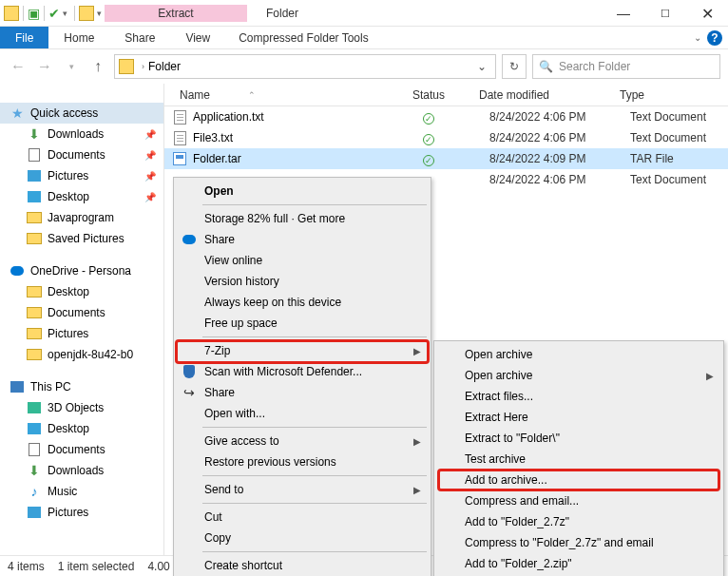  I want to click on sidebar-item-label: Music, so click(63, 491).